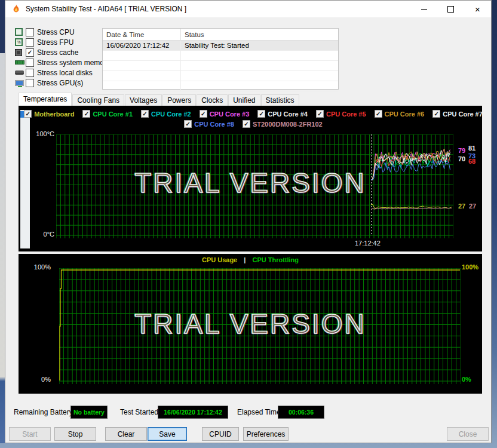  I want to click on stress-option-label: Stress CPU, so click(56, 32).